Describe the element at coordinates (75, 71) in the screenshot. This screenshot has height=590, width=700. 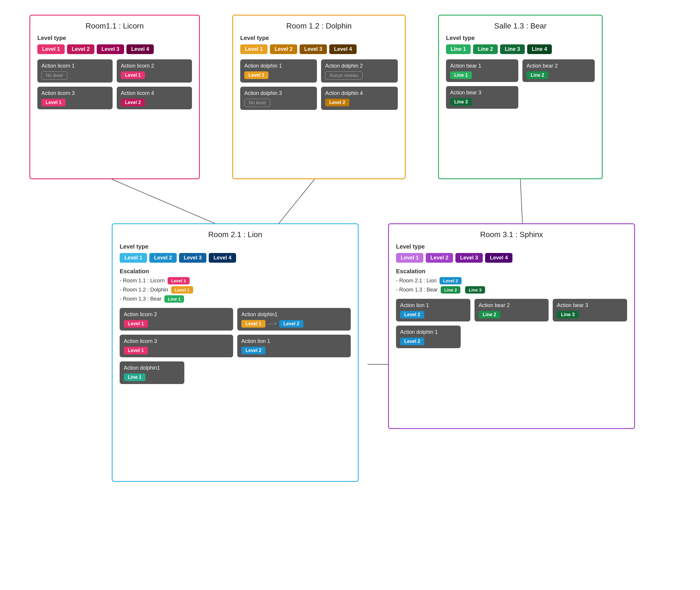
I see `action-licorn-1: Action licorn 1 No level` at that location.